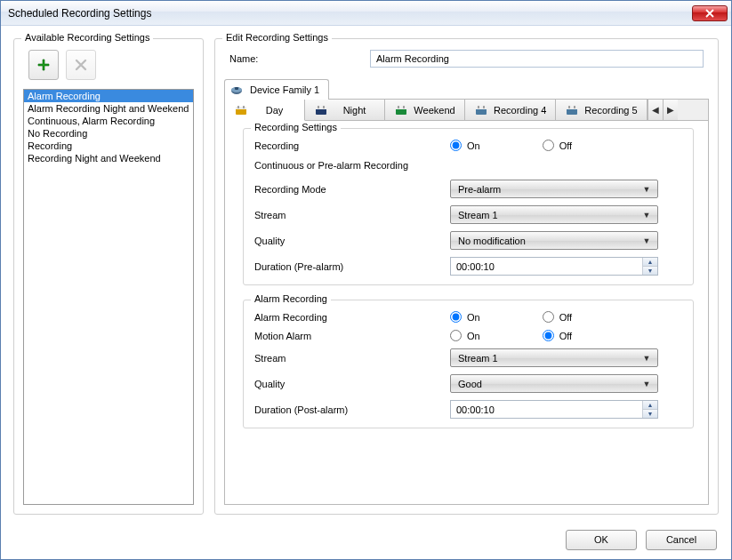 The height and width of the screenshot is (560, 732). I want to click on alarm-stream-select: Stream 1 ▼, so click(554, 357).